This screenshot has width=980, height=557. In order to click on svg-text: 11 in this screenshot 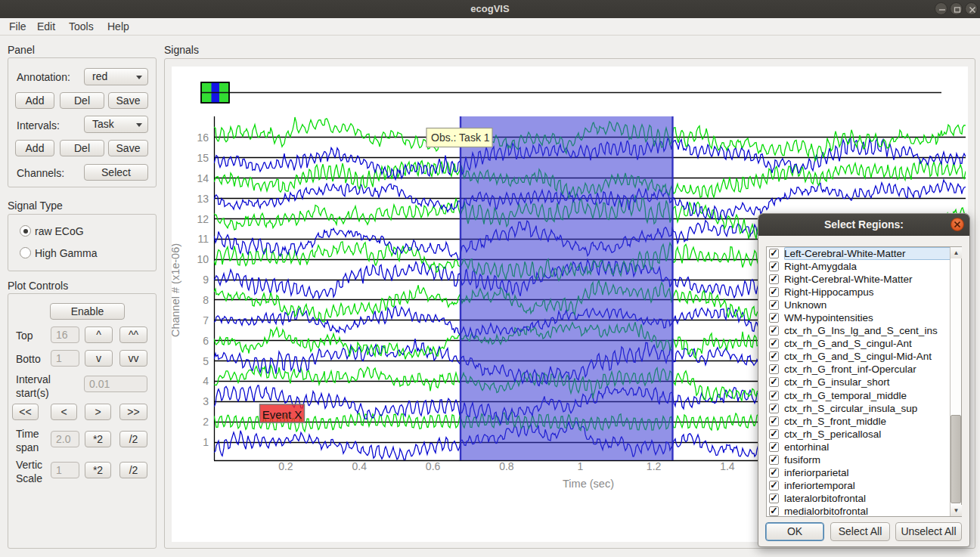, I will do `click(203, 239)`.